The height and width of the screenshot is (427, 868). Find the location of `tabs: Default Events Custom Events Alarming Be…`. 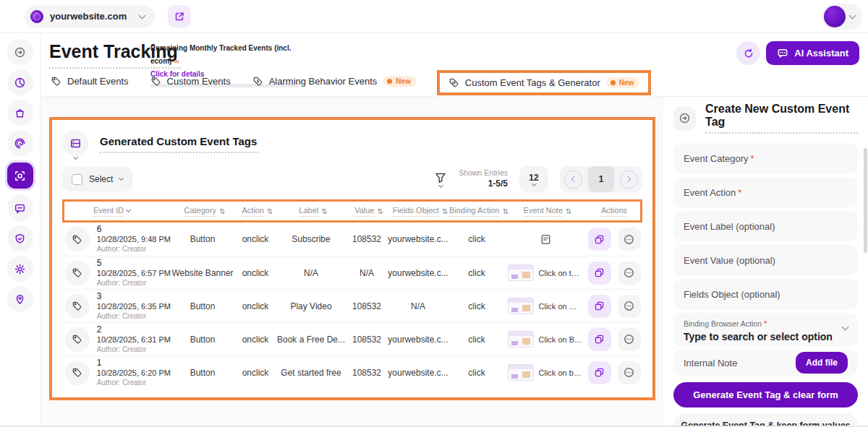

tabs: Default Events Custom Events Alarming Be… is located at coordinates (350, 83).